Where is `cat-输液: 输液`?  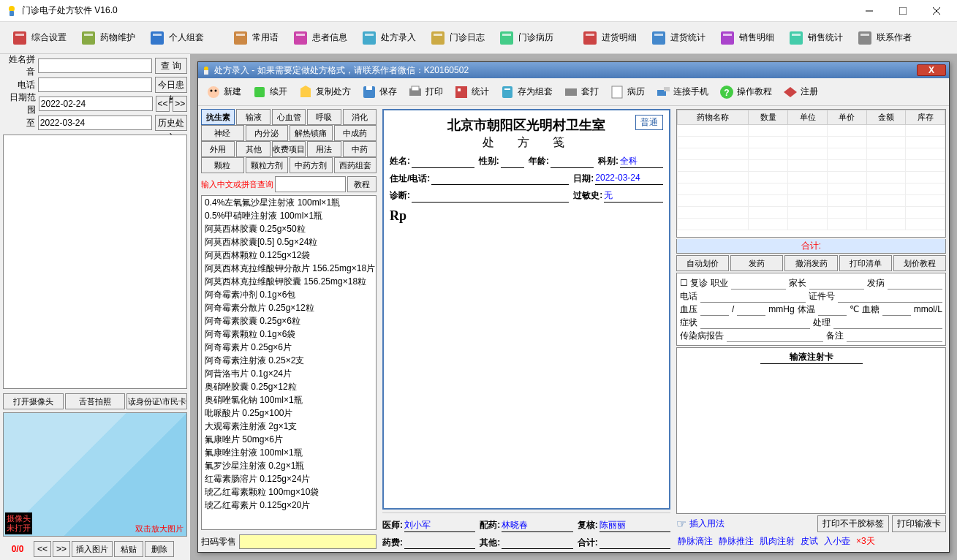
cat-输液: 输液 is located at coordinates (253, 117).